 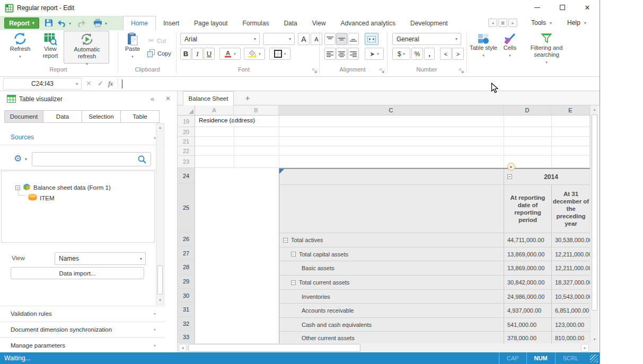 What do you see at coordinates (316, 39) in the screenshot?
I see `shrink-font-button: A` at bounding box center [316, 39].